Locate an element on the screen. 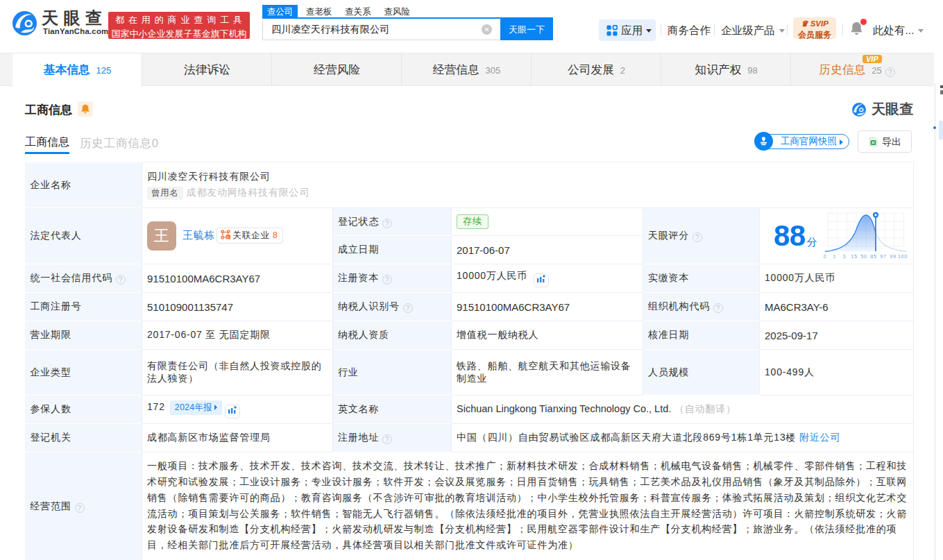 The width and height of the screenshot is (943, 560). svg-text: 99 is located at coordinates (893, 257).